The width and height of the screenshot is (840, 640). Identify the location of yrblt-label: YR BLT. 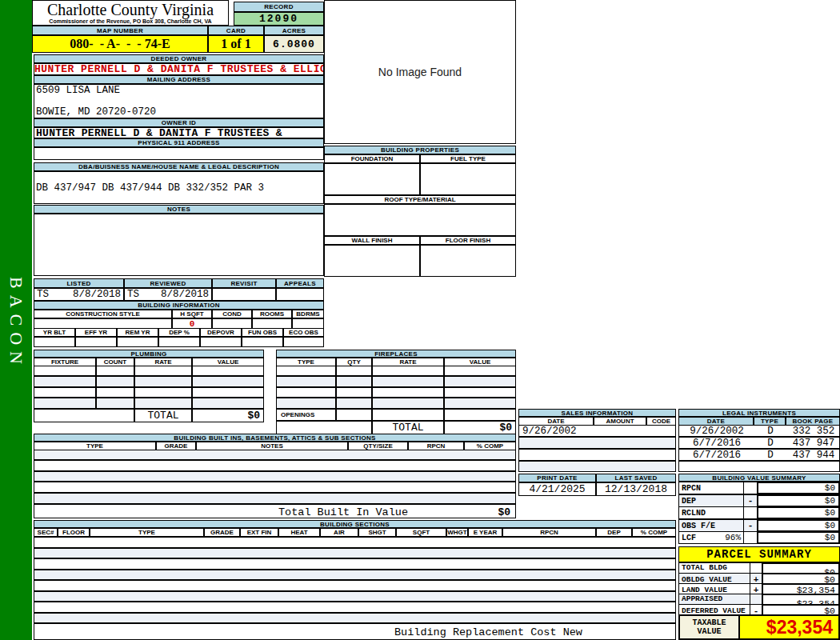
(54, 333).